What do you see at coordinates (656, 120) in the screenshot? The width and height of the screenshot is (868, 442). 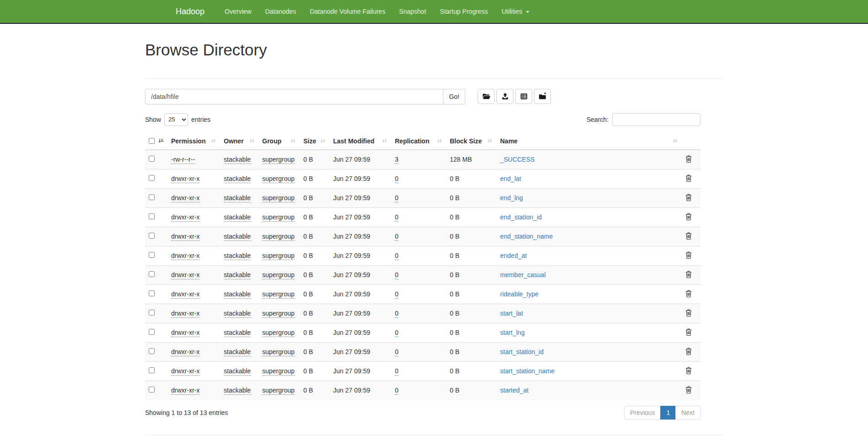 I see `search-input` at bounding box center [656, 120].